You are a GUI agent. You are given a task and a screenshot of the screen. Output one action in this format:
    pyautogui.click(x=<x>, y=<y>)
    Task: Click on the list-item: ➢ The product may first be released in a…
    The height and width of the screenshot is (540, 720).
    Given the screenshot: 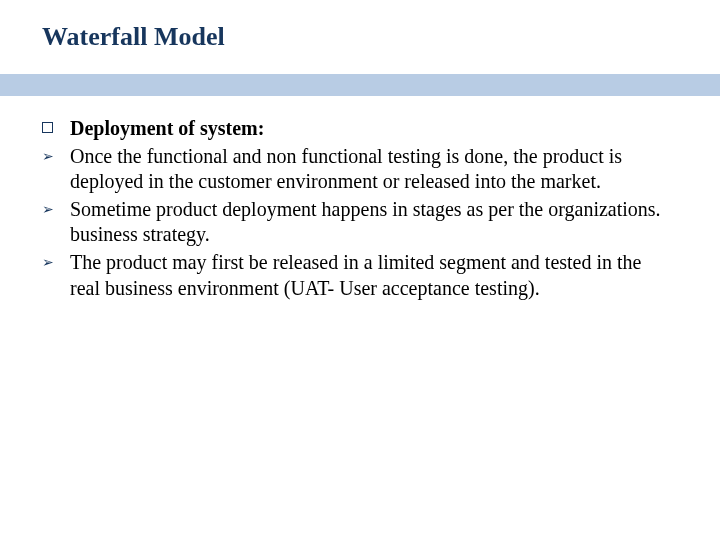 What is the action you would take?
    pyautogui.click(x=358, y=276)
    